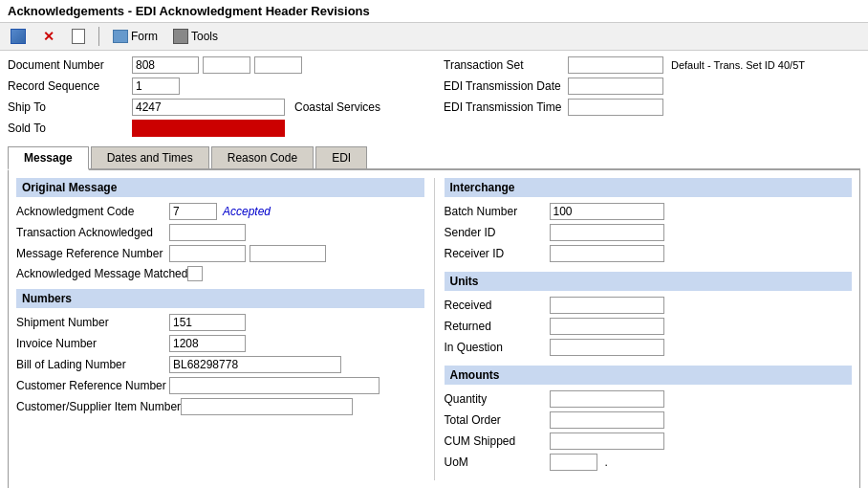 The height and width of the screenshot is (488, 868). What do you see at coordinates (216, 65) in the screenshot?
I see `document-number-row: Document Number` at bounding box center [216, 65].